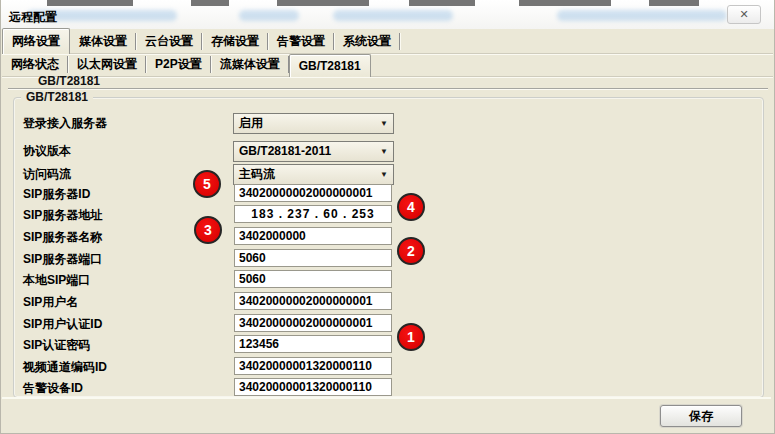  I want to click on form-row: 本地SIP端口, so click(388, 281).